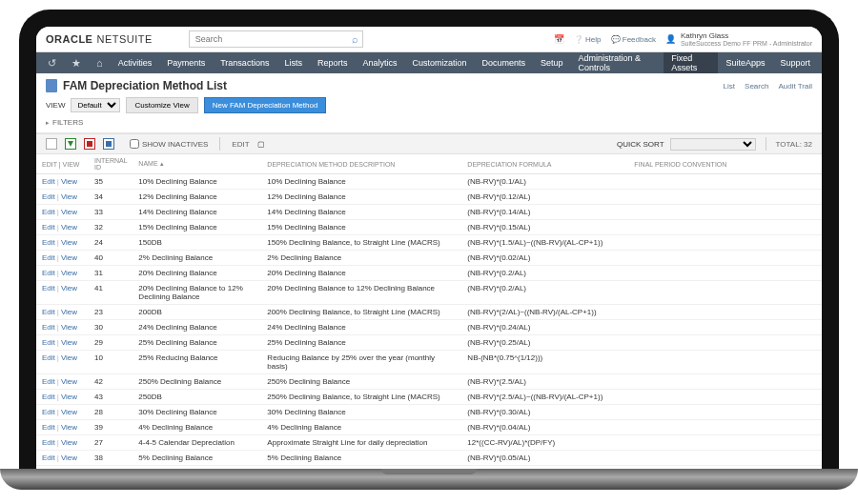  I want to click on customize-view-button: Customize View, so click(162, 105).